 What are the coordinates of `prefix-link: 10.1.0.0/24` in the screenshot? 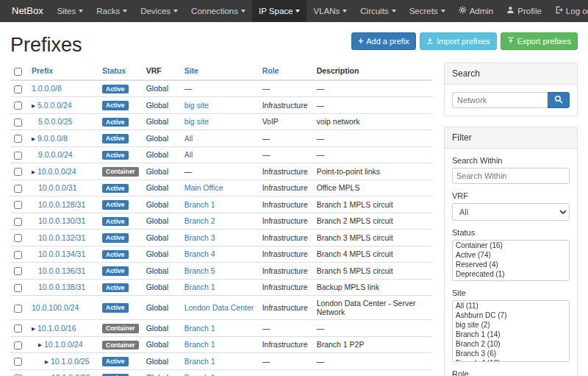 It's located at (63, 344).